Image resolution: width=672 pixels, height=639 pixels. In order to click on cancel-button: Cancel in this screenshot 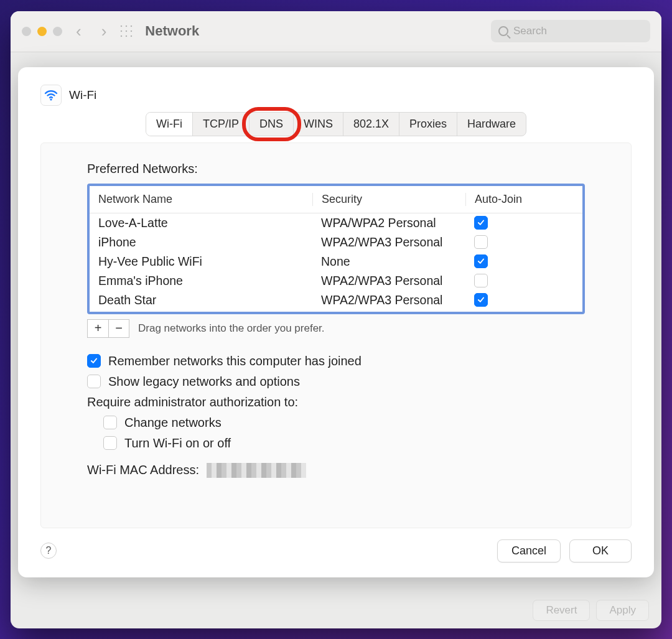, I will do `click(529, 551)`.